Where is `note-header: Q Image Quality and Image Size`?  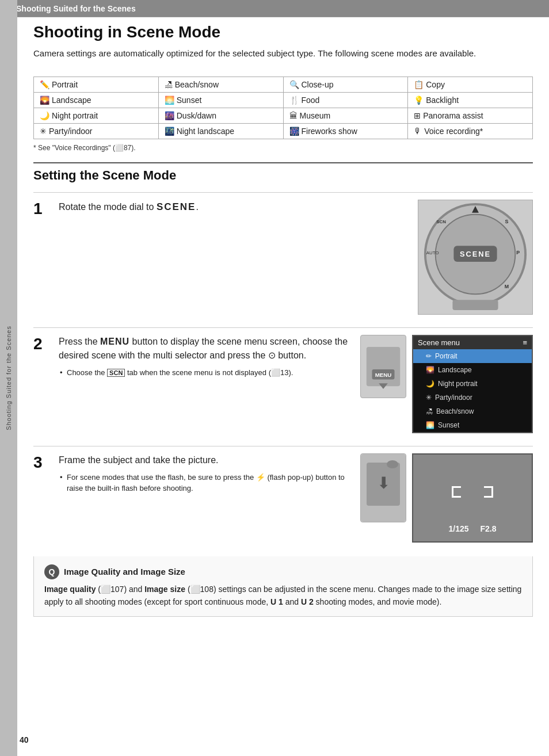 note-header: Q Image Quality and Image Size is located at coordinates (283, 572).